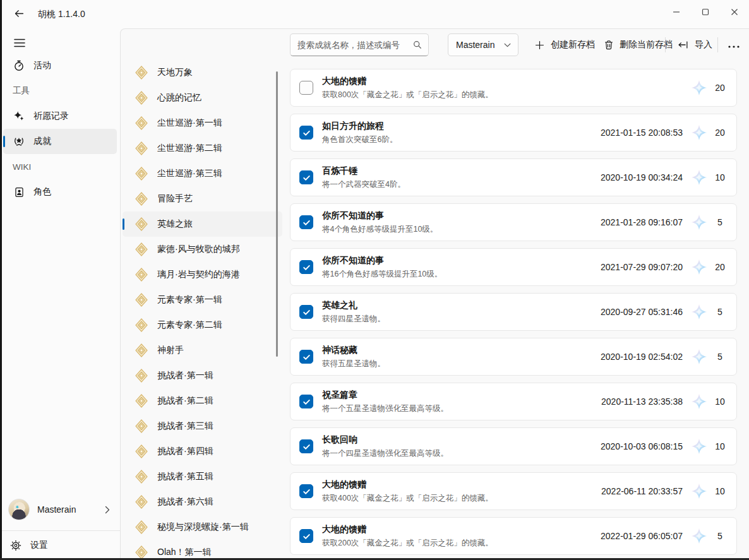 The image size is (749, 560). What do you see at coordinates (513, 177) in the screenshot?
I see `achievement-row: 百炼千锤 将一个武器突破至4阶。 2020-10-19 00:34:24 10` at bounding box center [513, 177].